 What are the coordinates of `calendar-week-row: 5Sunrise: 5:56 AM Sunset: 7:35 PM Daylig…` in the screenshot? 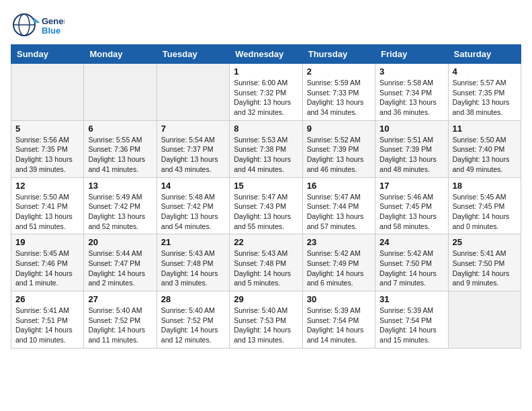 It's located at (266, 149).